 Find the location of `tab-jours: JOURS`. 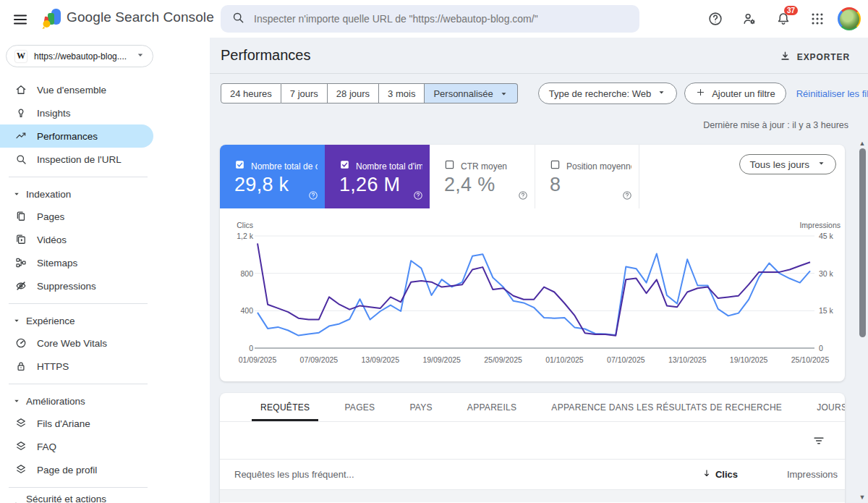

tab-jours: JOURS is located at coordinates (822, 407).